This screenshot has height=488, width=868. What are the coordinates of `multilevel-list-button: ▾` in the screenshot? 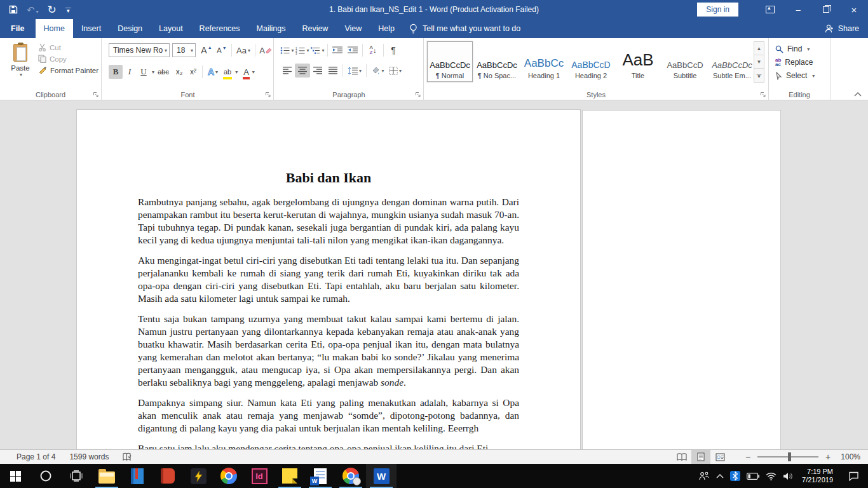 It's located at (318, 50).